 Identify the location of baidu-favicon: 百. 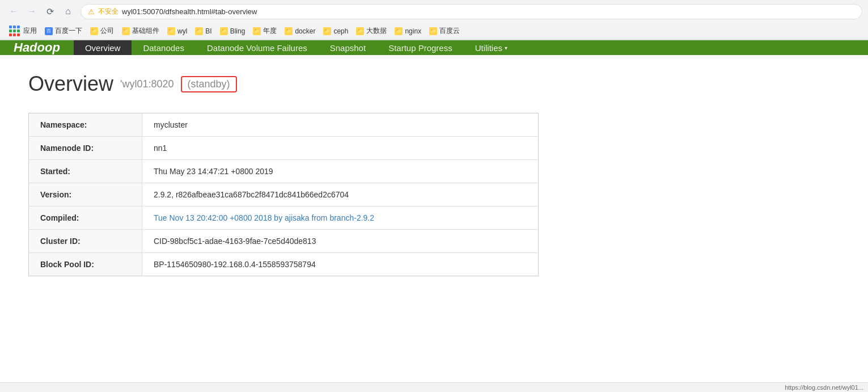
(49, 31).